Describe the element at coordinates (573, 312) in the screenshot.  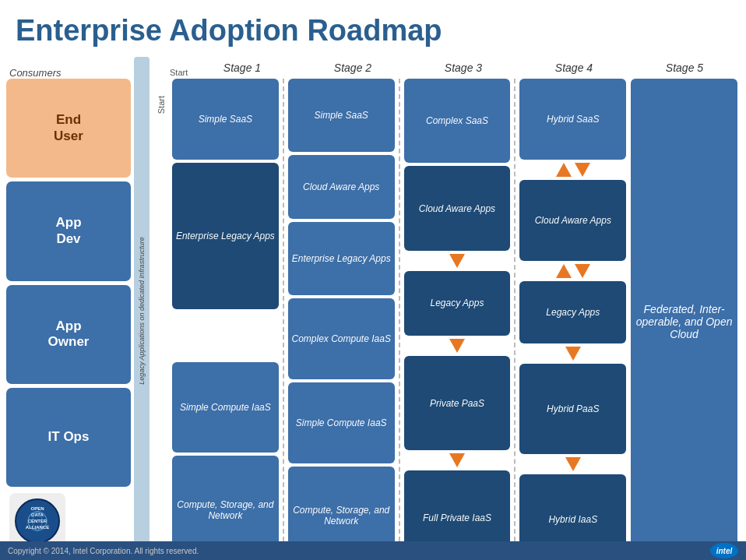
I see `stage4-cell-legacy: Legacy Apps` at that location.